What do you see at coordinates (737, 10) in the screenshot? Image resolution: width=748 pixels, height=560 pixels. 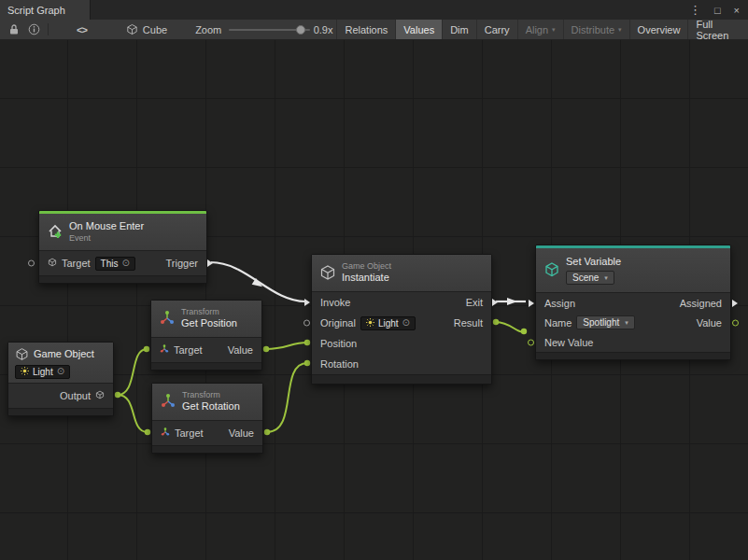 I see `close-icon: ×` at bounding box center [737, 10].